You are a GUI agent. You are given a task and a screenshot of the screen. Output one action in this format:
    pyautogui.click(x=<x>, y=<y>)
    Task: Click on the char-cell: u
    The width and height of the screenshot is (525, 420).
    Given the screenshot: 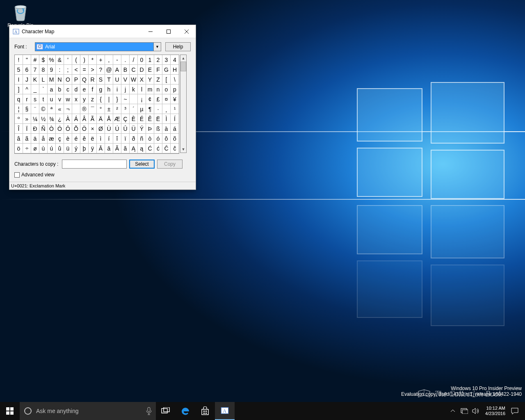 What is the action you would take?
    pyautogui.click(x=52, y=99)
    